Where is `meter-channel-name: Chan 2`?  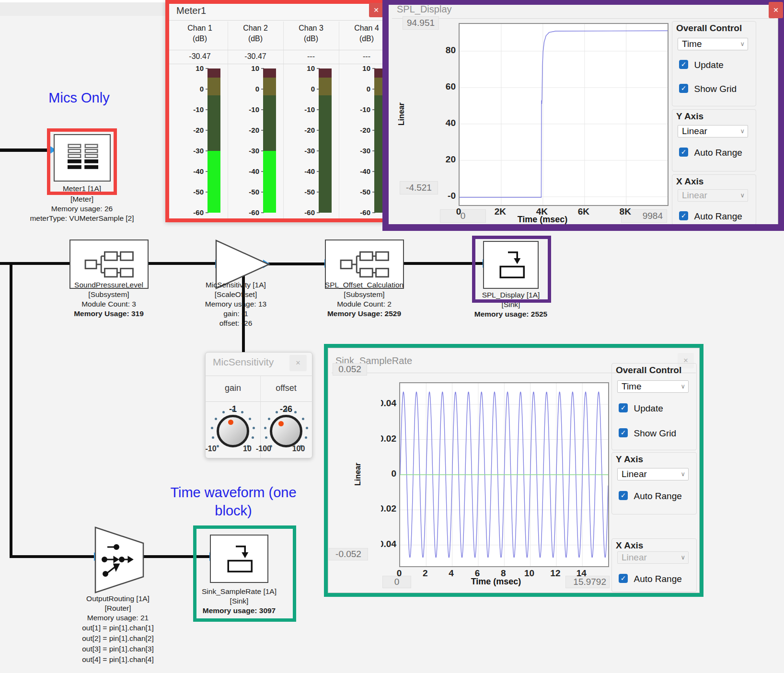
meter-channel-name: Chan 2 is located at coordinates (255, 28).